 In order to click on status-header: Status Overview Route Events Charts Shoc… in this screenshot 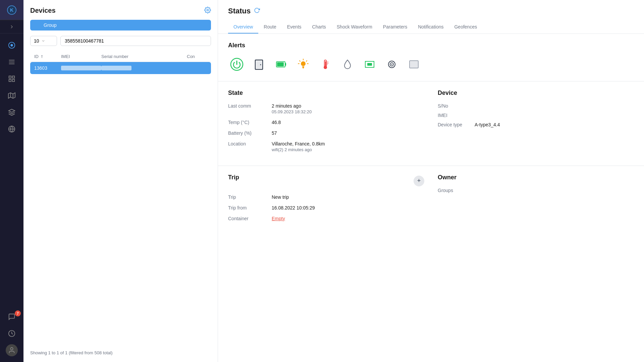, I will do `click(431, 17)`.